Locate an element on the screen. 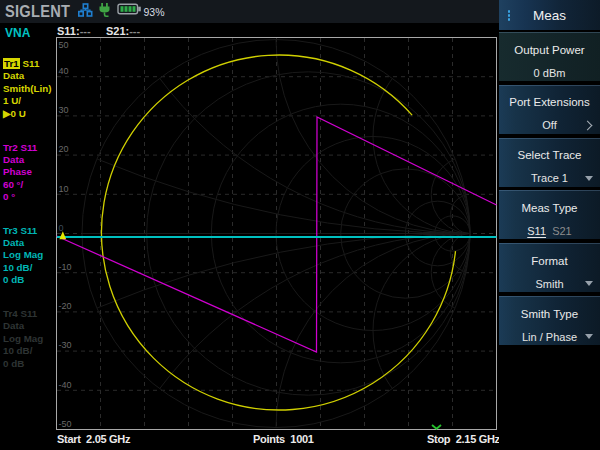 Image resolution: width=600 pixels, height=450 pixels. svg-text: 30 is located at coordinates (64, 110).